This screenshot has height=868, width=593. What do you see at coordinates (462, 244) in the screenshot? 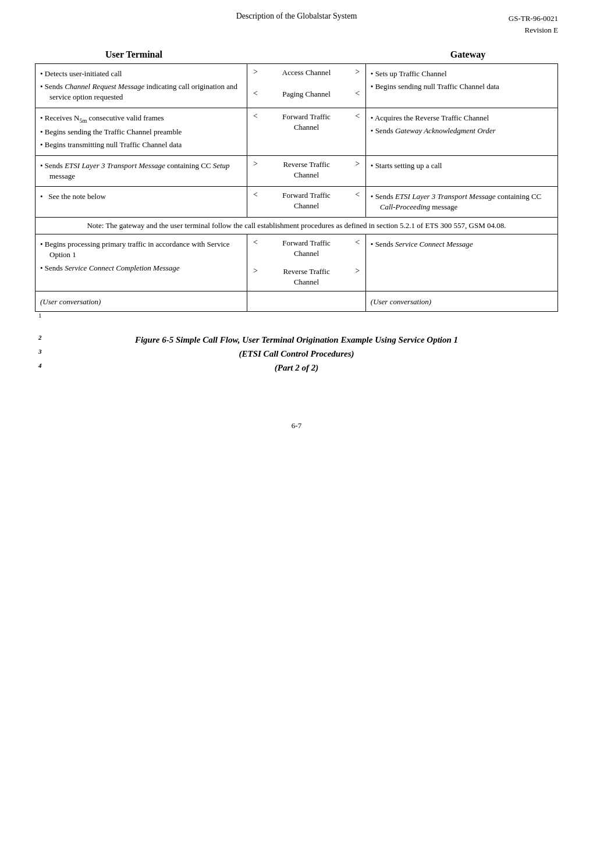
I see `list-item: Sends Service Connect Message` at bounding box center [462, 244].